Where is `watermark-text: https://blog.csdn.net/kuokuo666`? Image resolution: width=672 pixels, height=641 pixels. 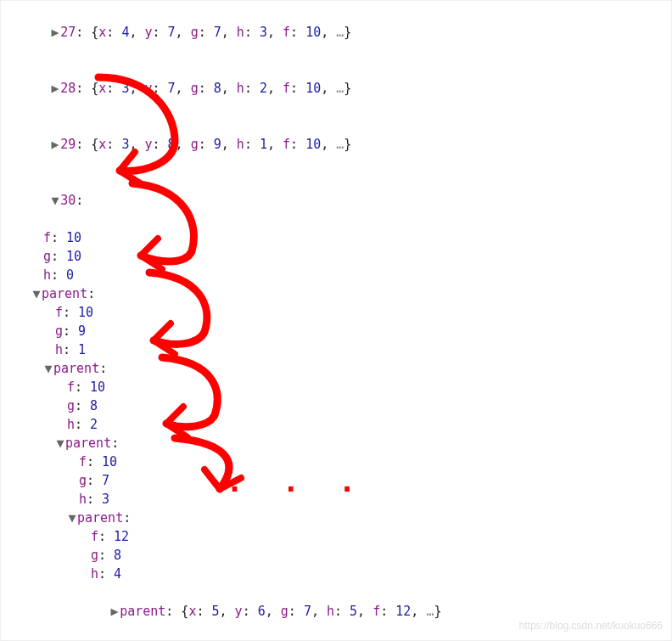
watermark-text: https://blog.csdn.net/kuokuo666 is located at coordinates (591, 626).